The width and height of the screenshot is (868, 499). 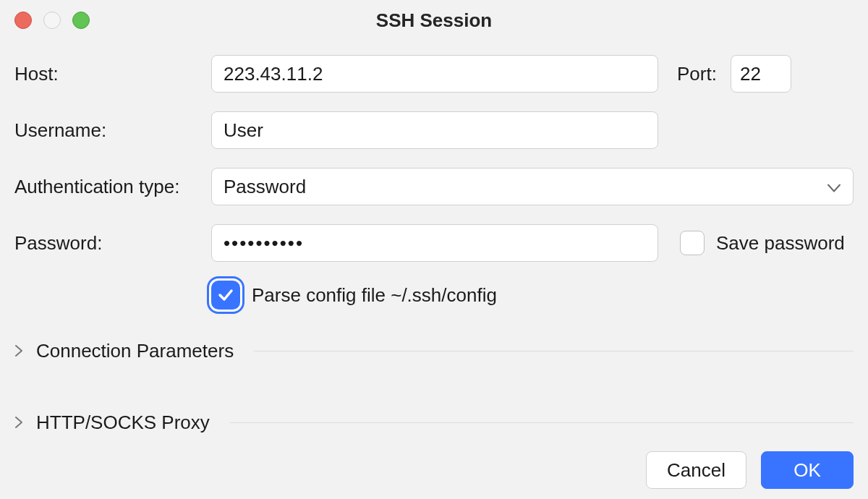 I want to click on parse-config-label: Parse config file ~/.ssh/config, so click(x=375, y=295).